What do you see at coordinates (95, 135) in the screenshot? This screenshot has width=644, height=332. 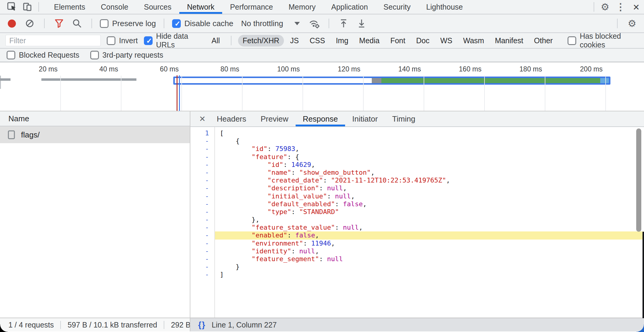 I see `request-row-flags: flags/` at bounding box center [95, 135].